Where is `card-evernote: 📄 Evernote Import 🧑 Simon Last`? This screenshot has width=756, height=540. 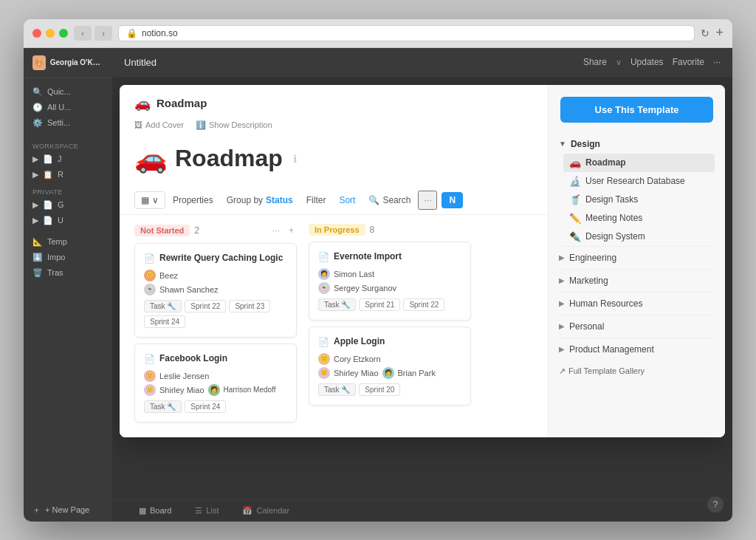
card-evernote: 📄 Evernote Import 🧑 Simon Last is located at coordinates (390, 281).